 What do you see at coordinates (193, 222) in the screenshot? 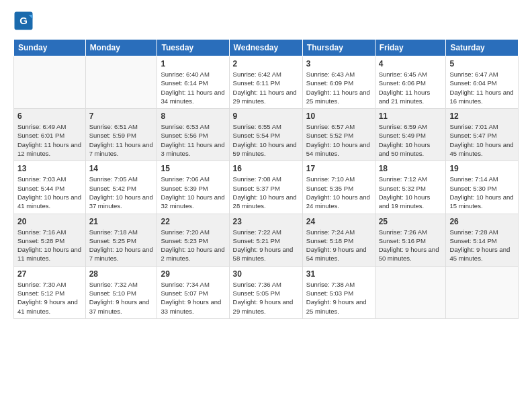
I see `day-number: 22` at bounding box center [193, 222].